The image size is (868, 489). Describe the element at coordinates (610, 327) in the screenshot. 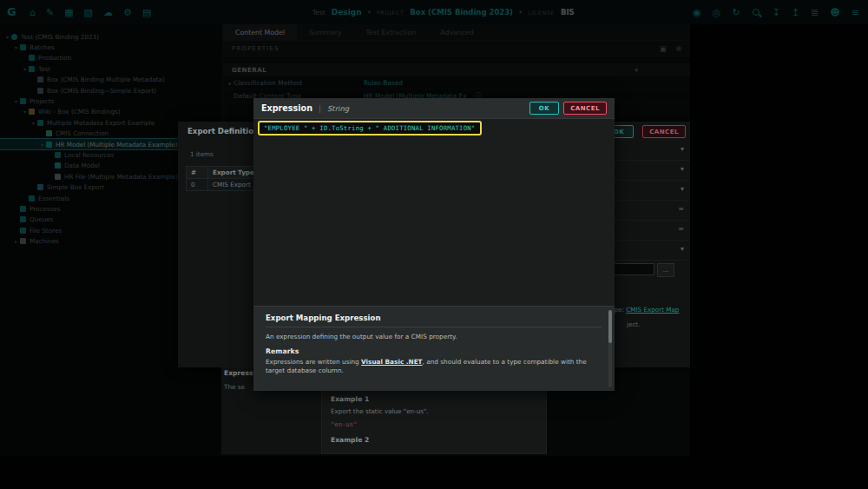

I see `scrollbar-thumb` at that location.